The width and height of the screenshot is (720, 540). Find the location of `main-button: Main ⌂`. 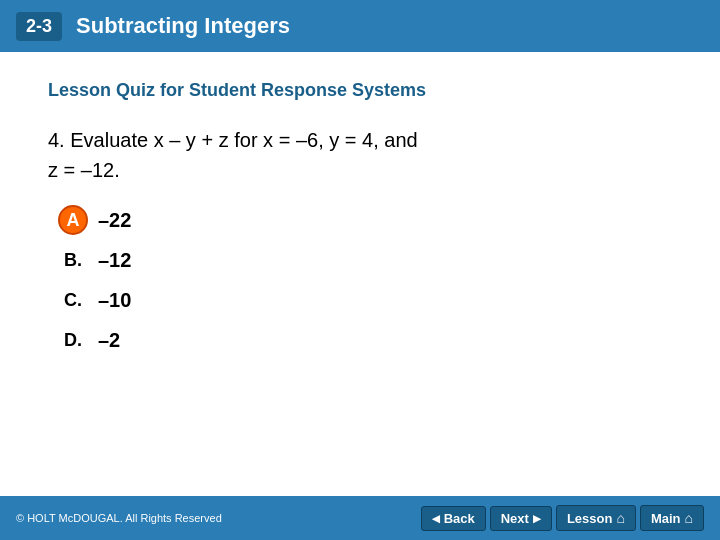

main-button: Main ⌂ is located at coordinates (672, 518).